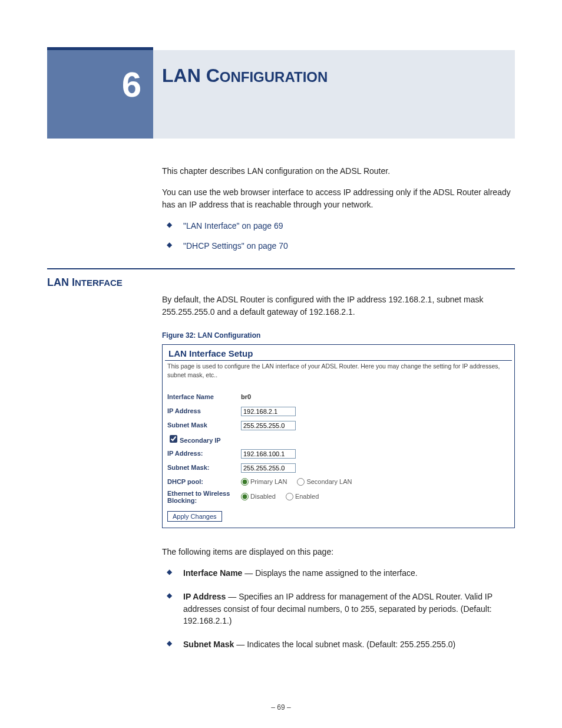 This screenshot has height=728, width=562. What do you see at coordinates (209, 644) in the screenshot?
I see `item-name: Subnet Mask` at bounding box center [209, 644].